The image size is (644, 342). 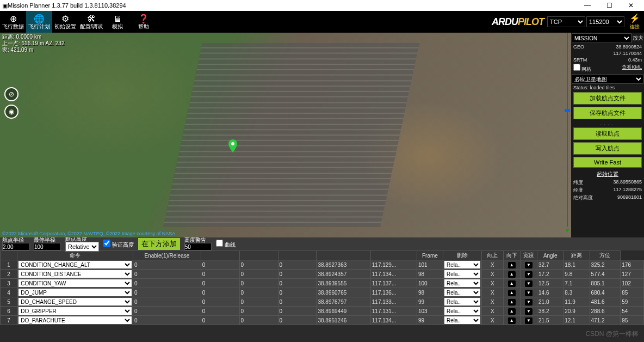 I want to click on maximize-button: ☐, so click(x=609, y=5).